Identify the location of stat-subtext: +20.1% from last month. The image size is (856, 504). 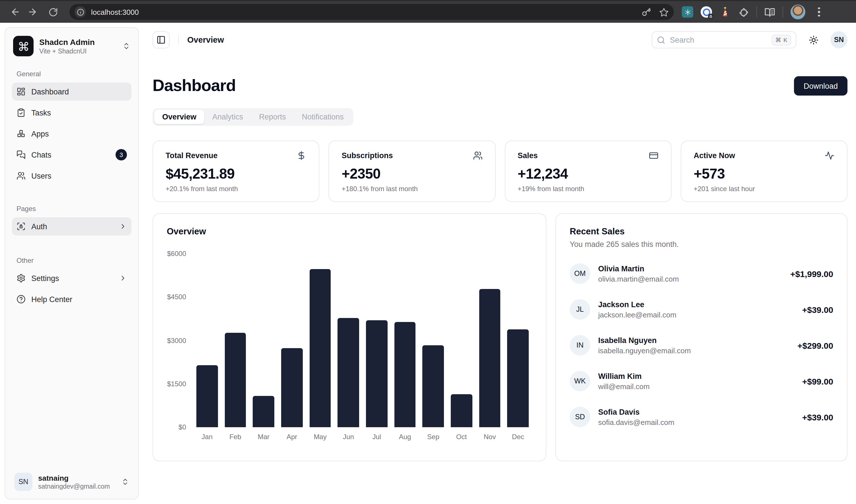
(236, 189).